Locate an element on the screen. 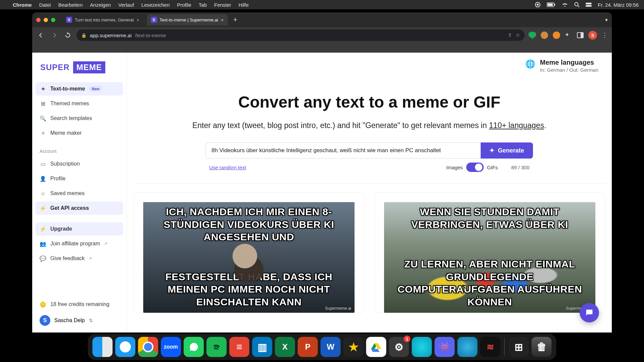 The height and width of the screenshot is (362, 644). meme-card: WENN SIE STUNDEN DAMIT VERBRINGEN, ETWAS… is located at coordinates (490, 253).